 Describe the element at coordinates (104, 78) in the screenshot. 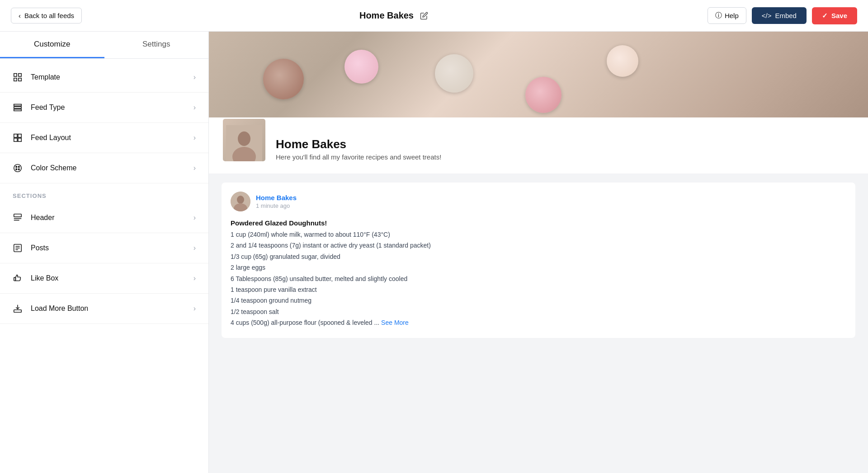

I see `menu-item-template: Template ›` at that location.